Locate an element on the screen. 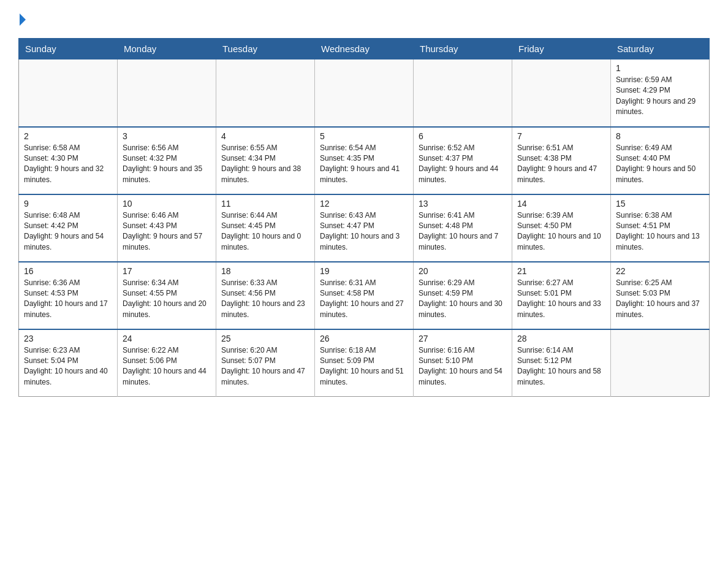 The width and height of the screenshot is (728, 563). day-number: 24 is located at coordinates (167, 339).